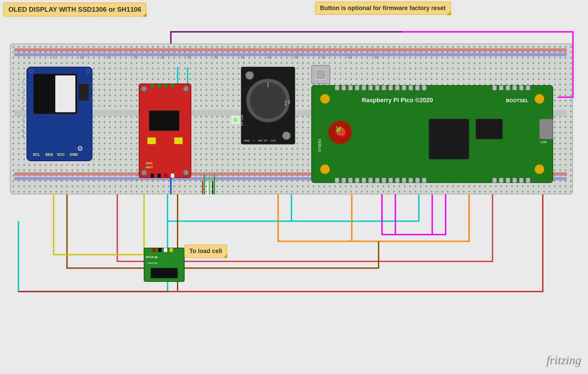  I want to click on svg-text: Raspberry Pi Pico ©2020, so click(397, 100).